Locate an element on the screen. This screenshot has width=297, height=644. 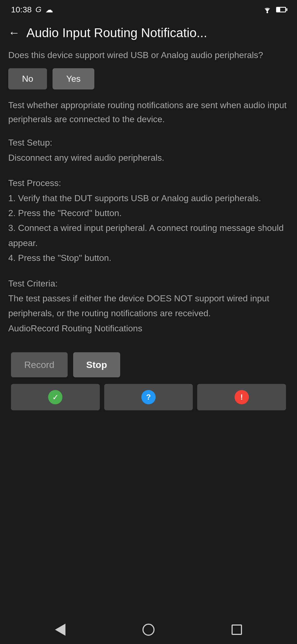
pass-icon: ✓ is located at coordinates (55, 397).